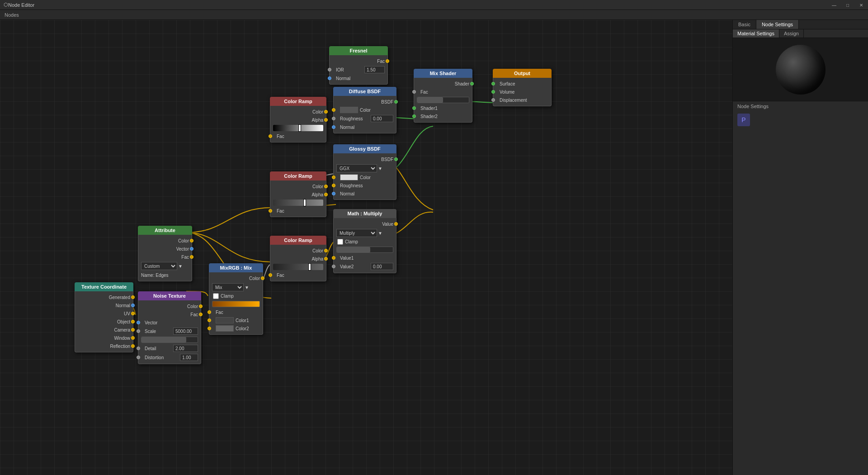  Describe the element at coordinates (133, 338) in the screenshot. I see `tc-window-socket` at that location.